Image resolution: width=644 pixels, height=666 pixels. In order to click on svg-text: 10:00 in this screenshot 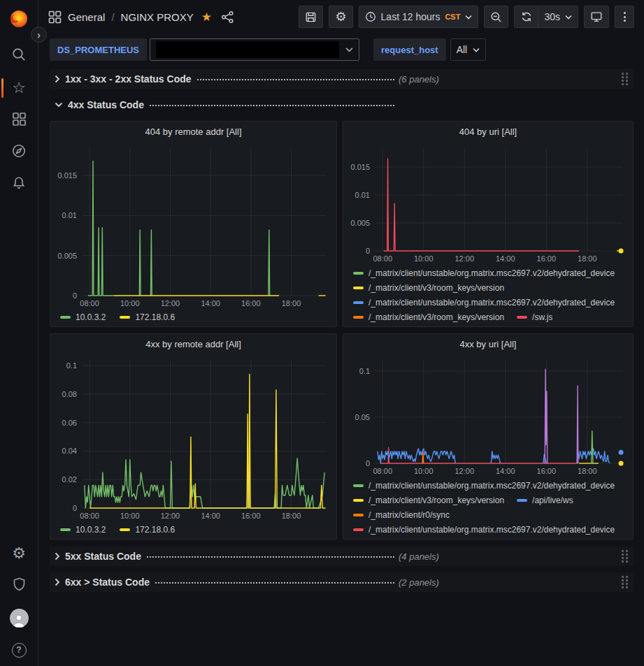, I will do `click(424, 471)`.